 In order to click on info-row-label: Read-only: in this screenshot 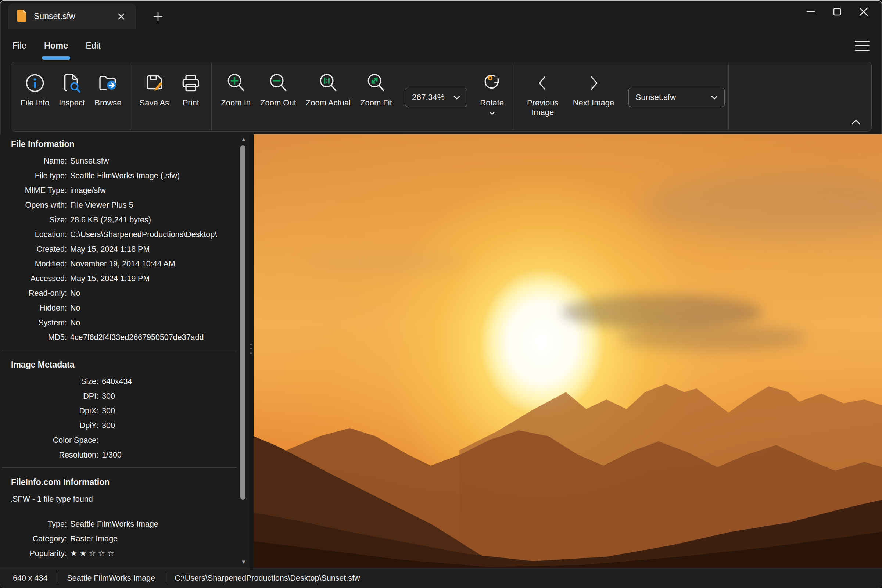, I will do `click(33, 293)`.